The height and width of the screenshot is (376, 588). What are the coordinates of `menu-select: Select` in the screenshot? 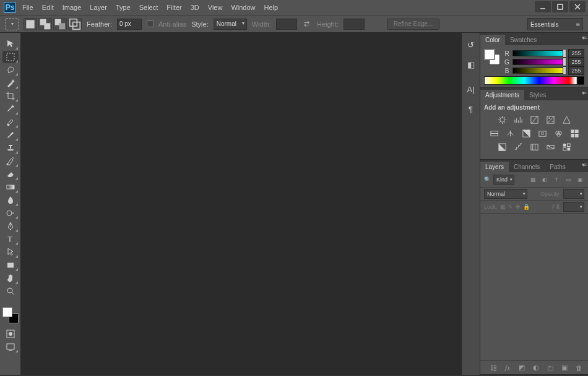 It's located at (149, 7).